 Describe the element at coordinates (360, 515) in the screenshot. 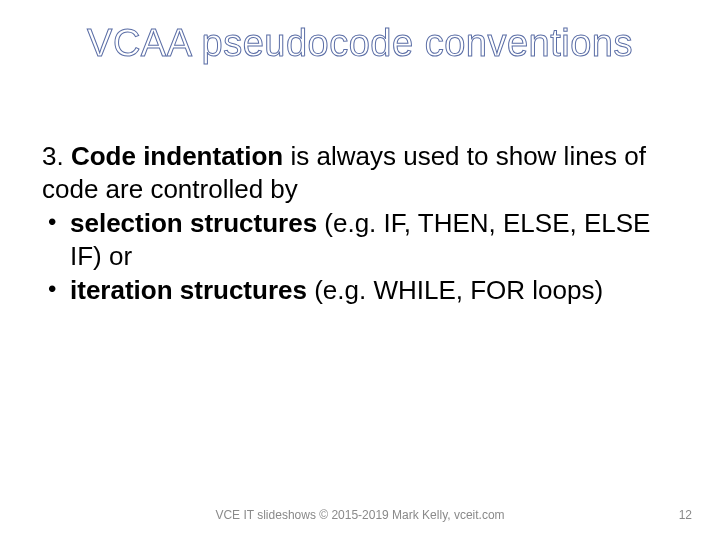

I see `footer-text: VCE IT slideshows © 2015-2019 Mark Kelly…` at that location.